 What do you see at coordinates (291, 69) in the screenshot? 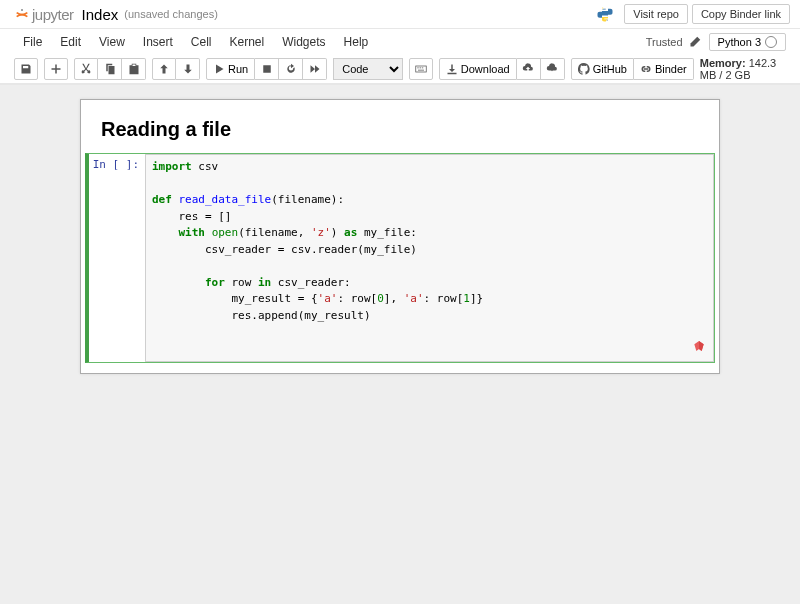
I see `restart-icon` at bounding box center [291, 69].